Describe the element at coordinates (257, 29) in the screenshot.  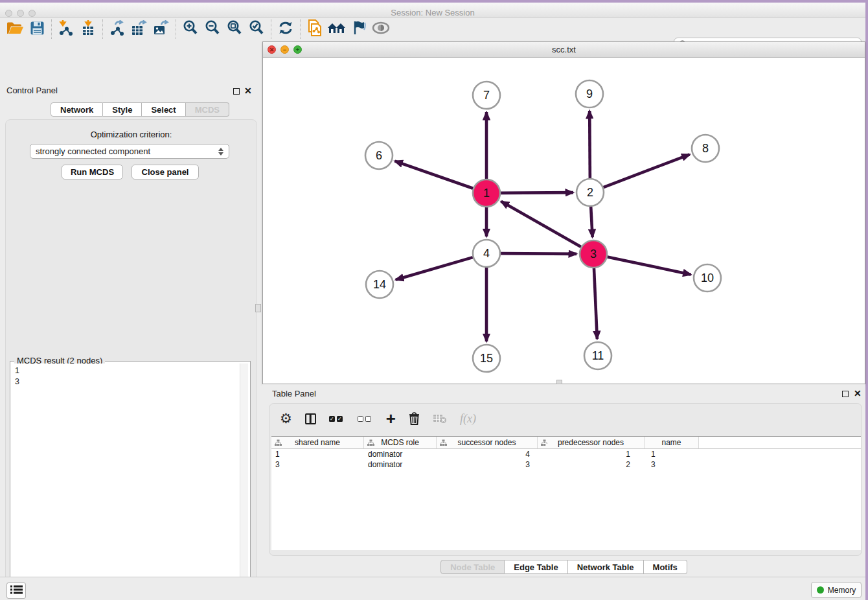
I see `zoom-selected-button` at that location.